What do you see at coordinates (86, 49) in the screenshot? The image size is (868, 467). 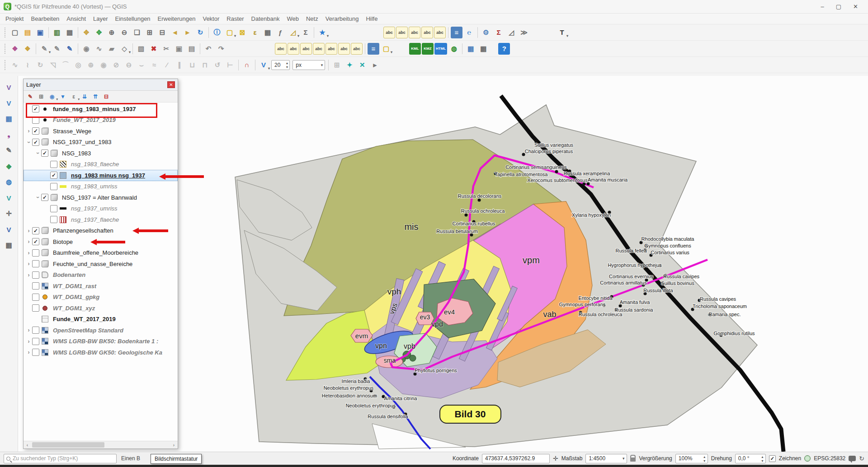 I see `add-point-feature-icon: ◉` at bounding box center [86, 49].